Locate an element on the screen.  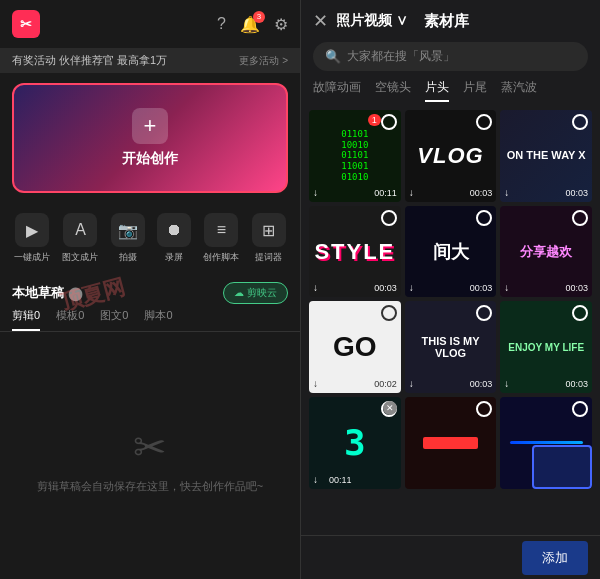
top-icons: ? 🔔 3 ⚙ is located at coordinates (252, 24).